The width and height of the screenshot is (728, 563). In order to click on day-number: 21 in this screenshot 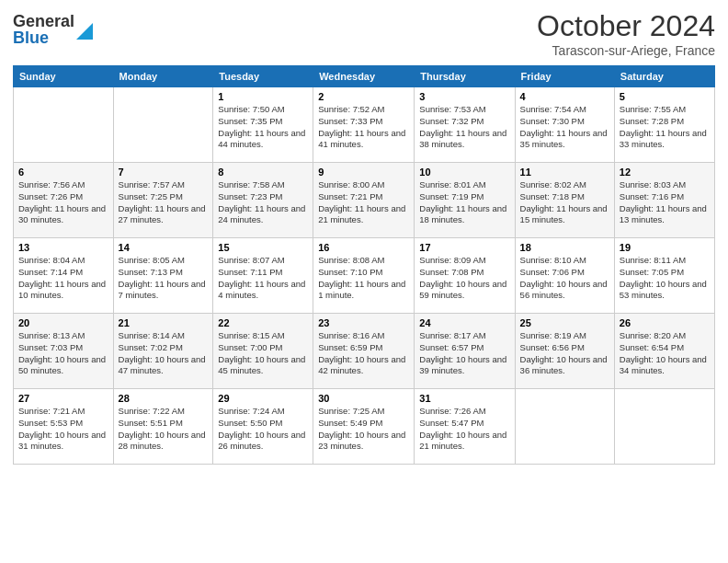, I will do `click(164, 323)`.